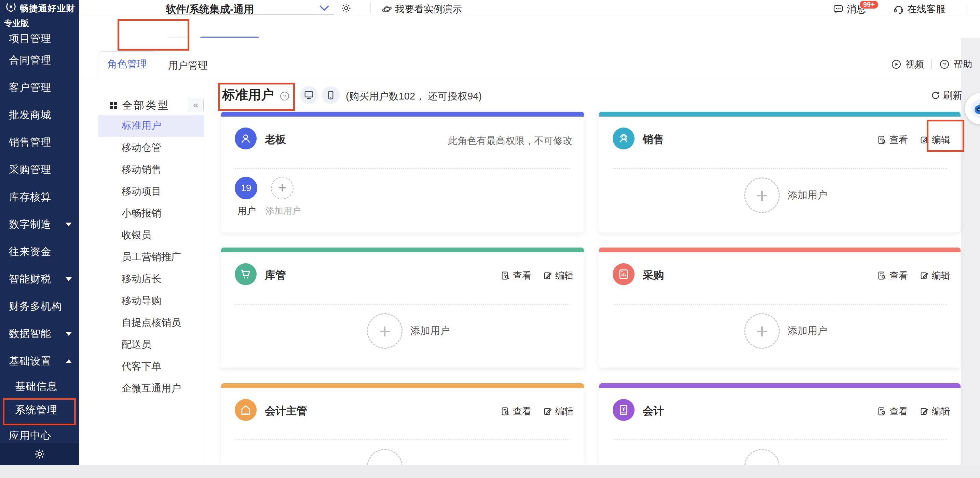  What do you see at coordinates (624, 139) in the screenshot?
I see `sales-headset-icon` at bounding box center [624, 139].